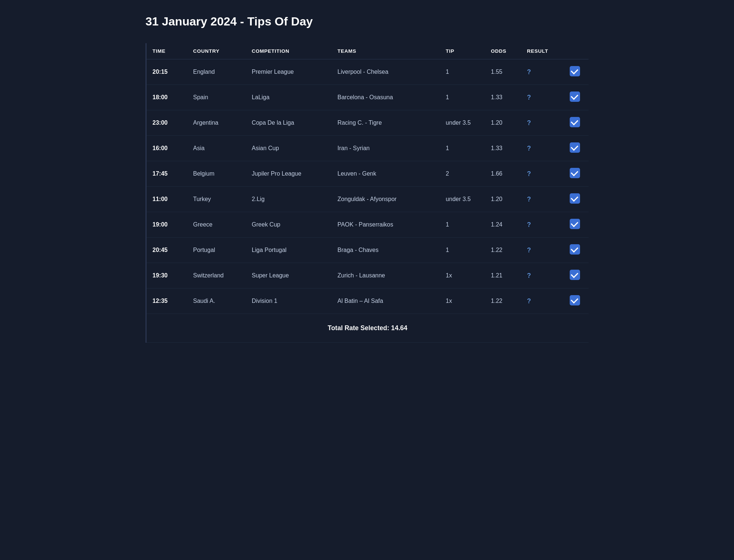  What do you see at coordinates (368, 250) in the screenshot?
I see `table-row: 20:45 Portugal Liga Portugal Braga - Cha…` at bounding box center [368, 250].